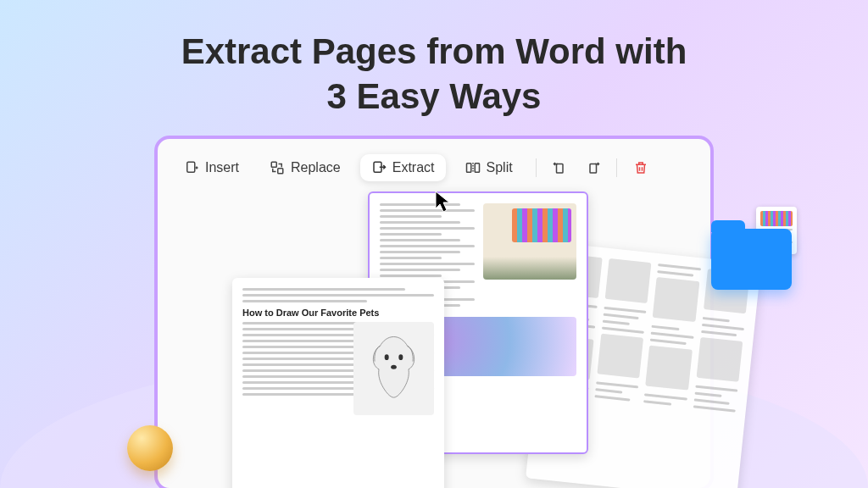  What do you see at coordinates (393, 369) in the screenshot?
I see `dog-image` at bounding box center [393, 369].